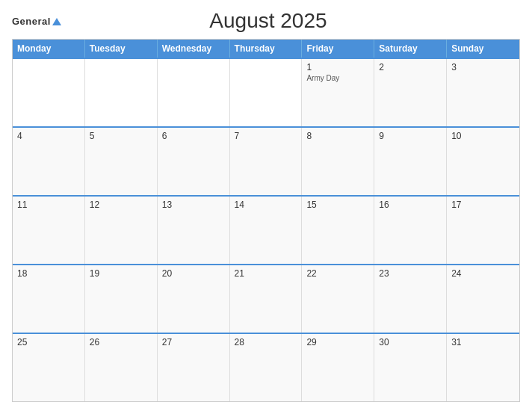 The height and width of the screenshot is (411, 532). Describe the element at coordinates (338, 230) in the screenshot. I see `calendar-cell: 15` at that location.